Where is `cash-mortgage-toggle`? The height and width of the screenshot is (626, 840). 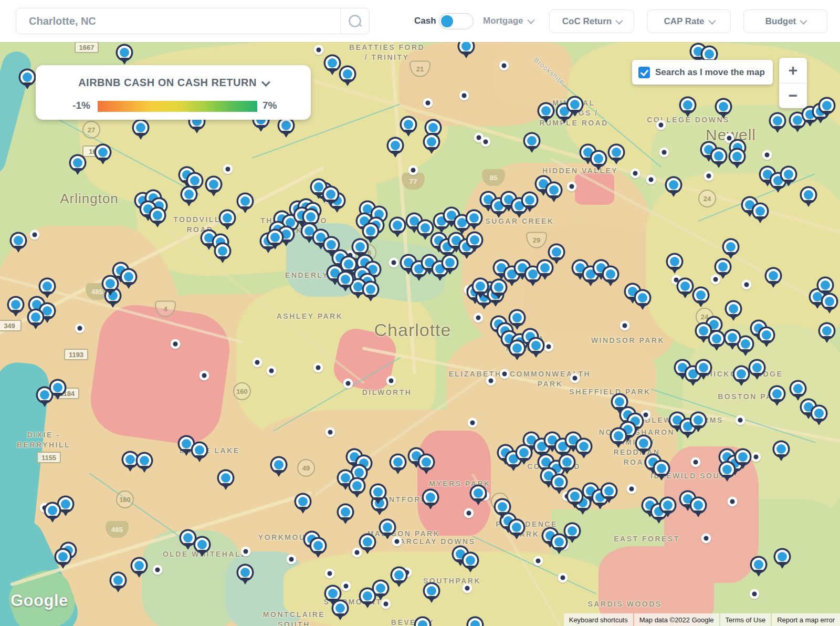
cash-mortgage-toggle is located at coordinates (456, 21).